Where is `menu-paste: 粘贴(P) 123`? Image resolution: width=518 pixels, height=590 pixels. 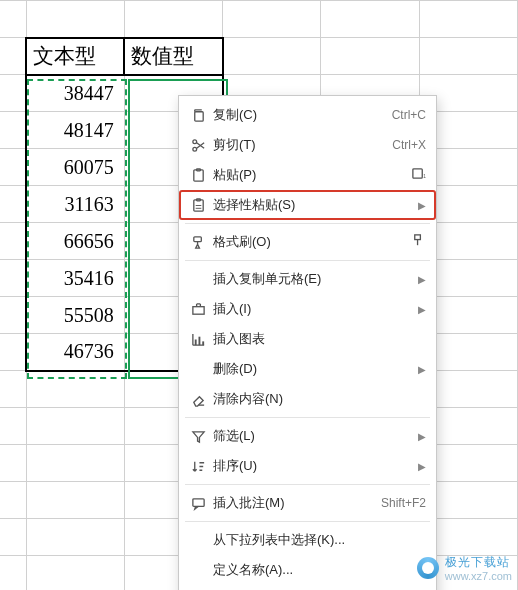
menu-paste: 粘贴(P) 123 is located at coordinates (308, 175).